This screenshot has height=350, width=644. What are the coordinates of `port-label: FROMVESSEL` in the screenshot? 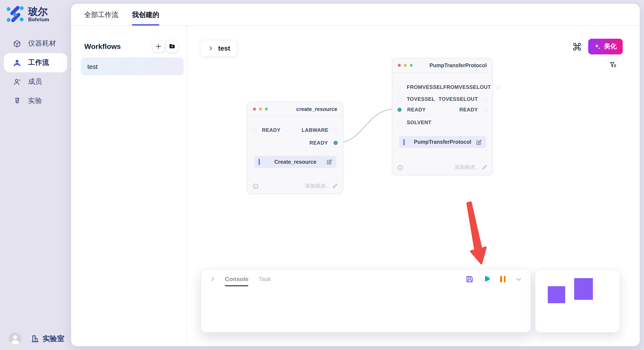 It's located at (425, 87).